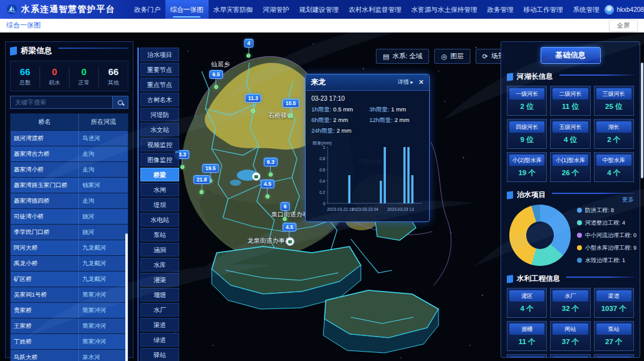 The width and height of the screenshot is (644, 361). What do you see at coordinates (614, 296) in the screenshot?
I see `engineering-card-label: 渠道` at bounding box center [614, 296].